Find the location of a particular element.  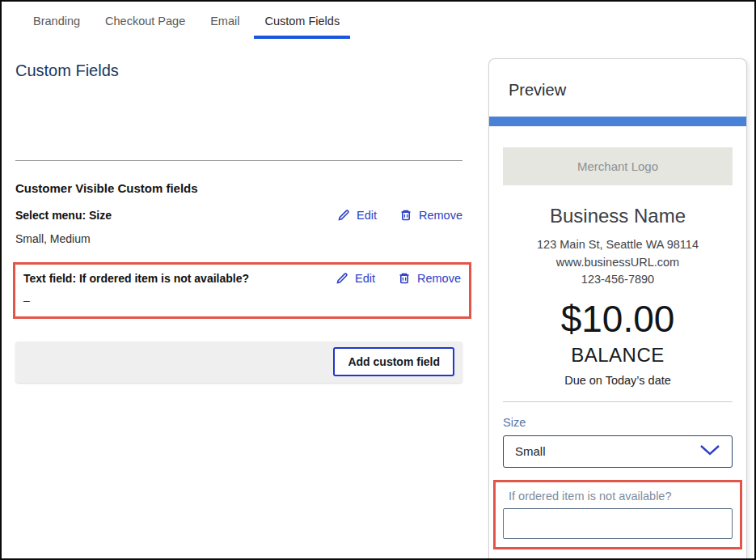

merchant-logo-placeholder: Merchant Logo is located at coordinates (618, 167).